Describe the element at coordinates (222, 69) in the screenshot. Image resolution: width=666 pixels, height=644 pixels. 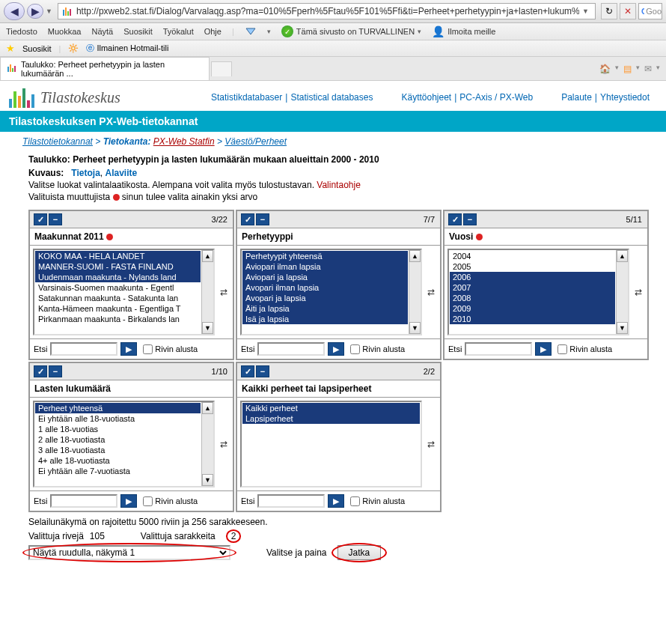
I see `new-tab-button` at that location.